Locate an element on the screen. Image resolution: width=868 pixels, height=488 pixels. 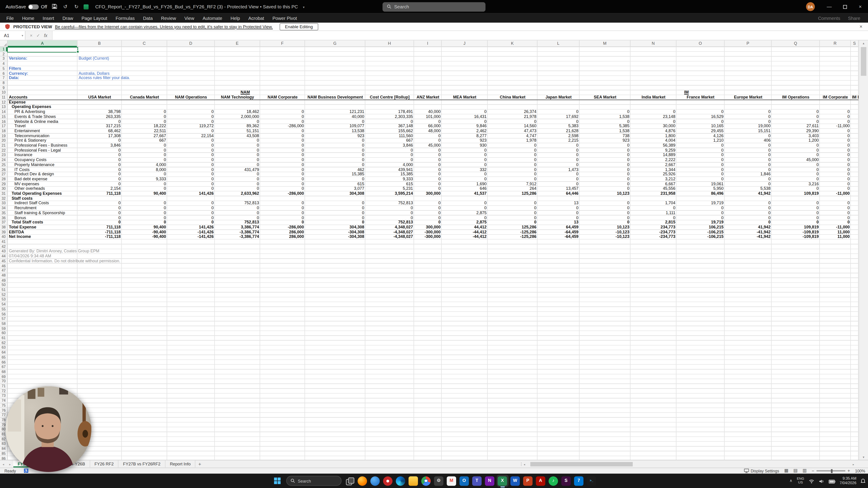
cell-D25: 0 is located at coordinates (191, 165).